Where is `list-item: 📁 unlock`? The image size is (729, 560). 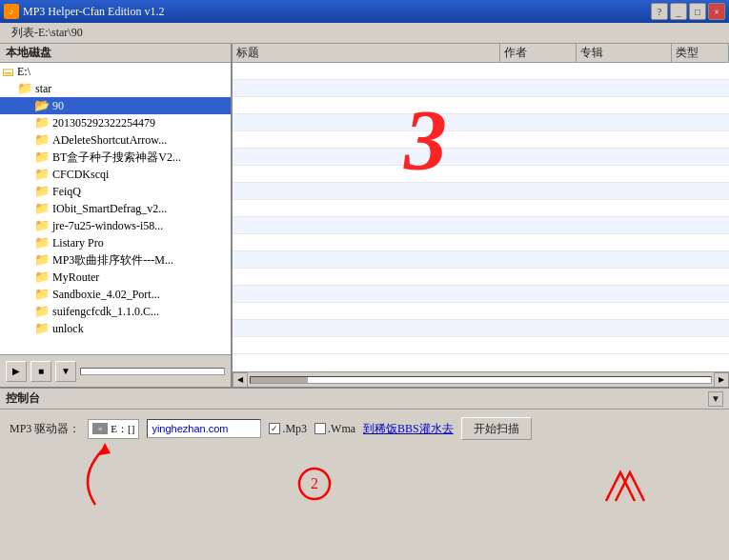
list-item: 📁 unlock is located at coordinates (115, 329).